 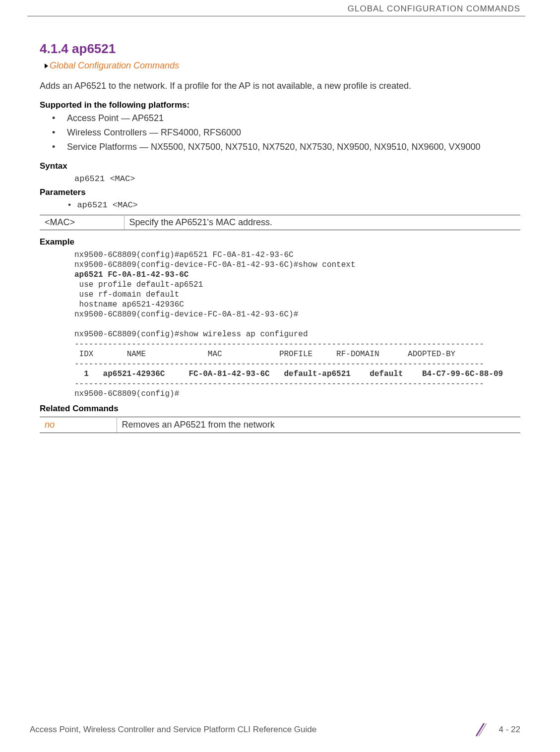 I want to click on page-footer: Access Point, Wireless Controller and Se…, so click(x=280, y=730).